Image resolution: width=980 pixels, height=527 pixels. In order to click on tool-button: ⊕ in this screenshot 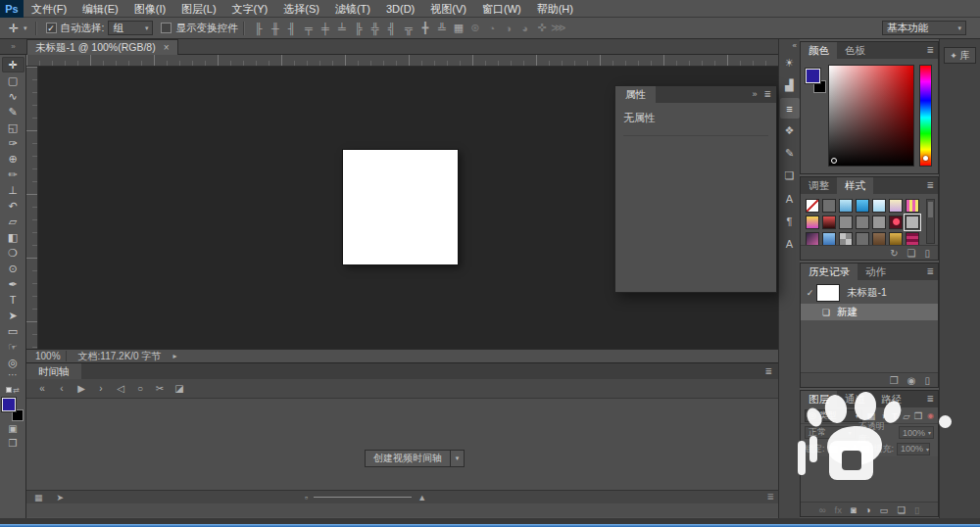, I will do `click(14, 159)`.